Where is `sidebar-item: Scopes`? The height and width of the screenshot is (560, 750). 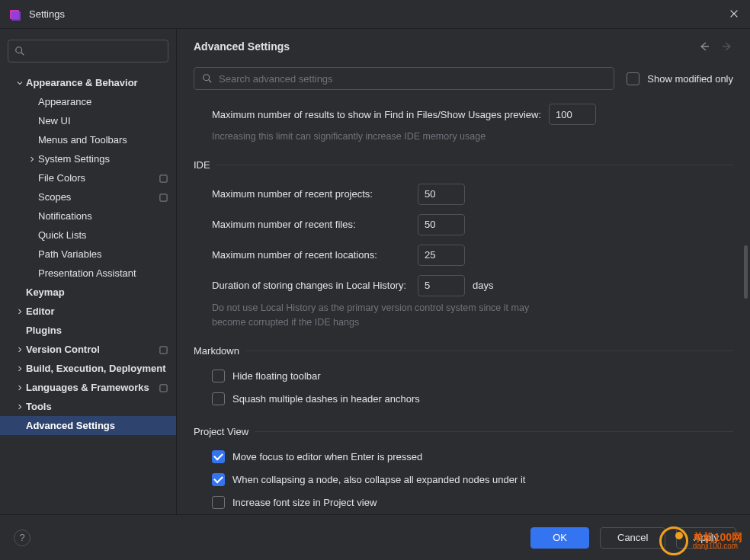
sidebar-item: Scopes is located at coordinates (88, 197).